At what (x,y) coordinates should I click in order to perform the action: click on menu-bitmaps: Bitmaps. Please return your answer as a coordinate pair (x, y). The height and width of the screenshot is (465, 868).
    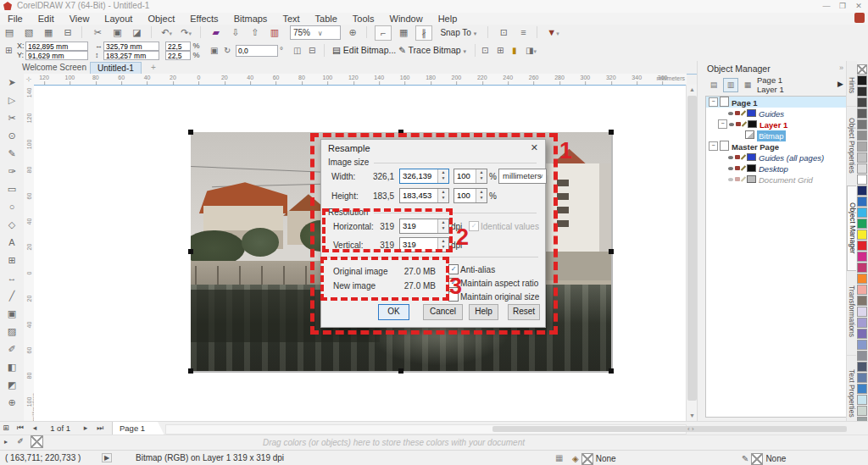
    Looking at the image, I should click on (251, 19).